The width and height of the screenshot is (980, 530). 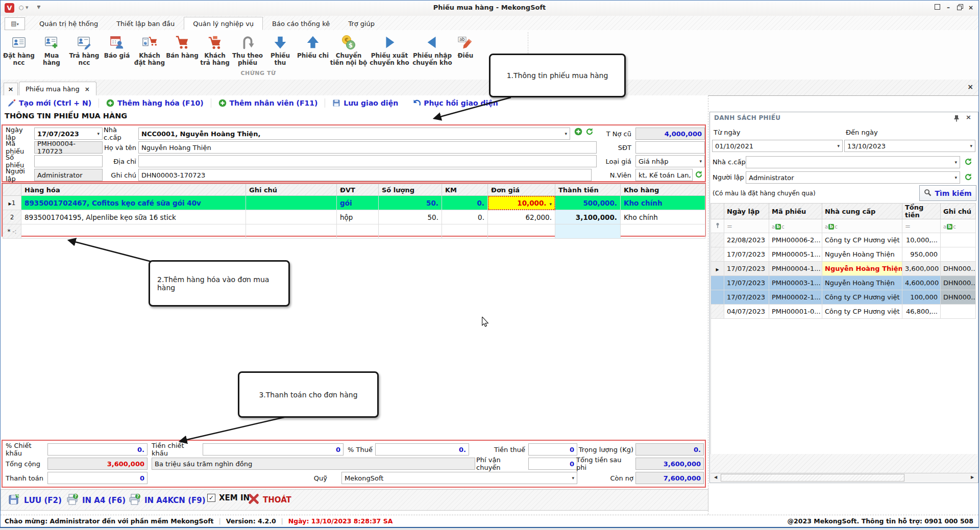 What do you see at coordinates (358, 203) in the screenshot?
I see `cell-unit: gói` at bounding box center [358, 203].